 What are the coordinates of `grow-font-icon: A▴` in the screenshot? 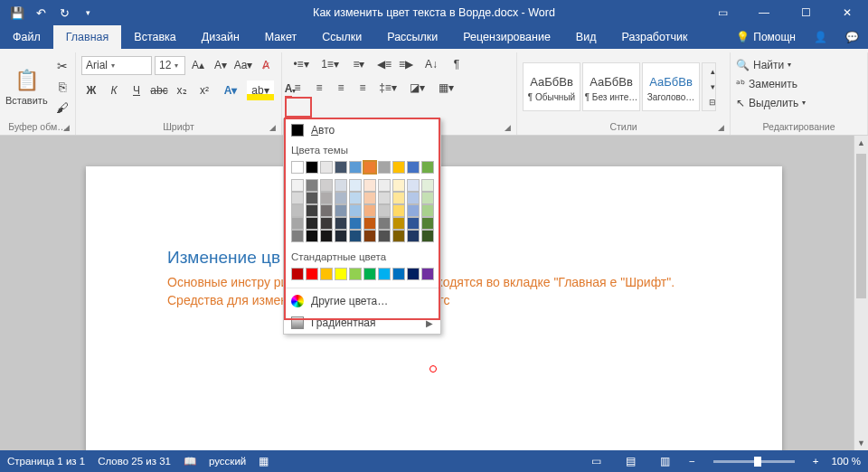 It's located at (198, 65).